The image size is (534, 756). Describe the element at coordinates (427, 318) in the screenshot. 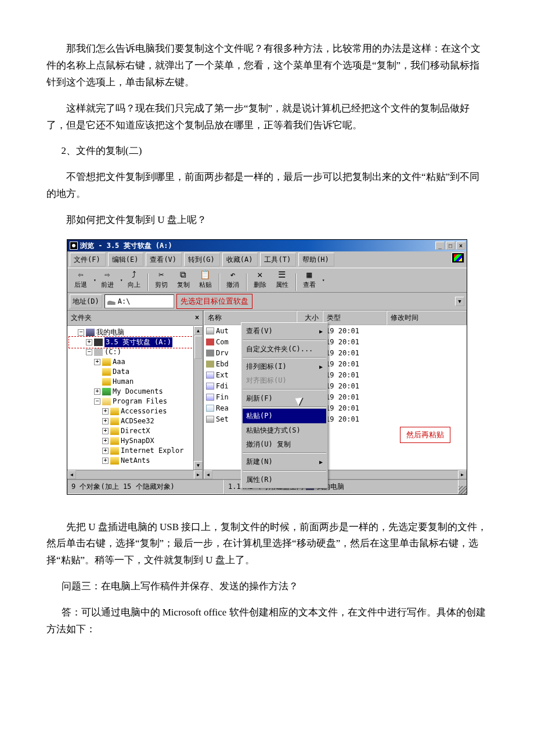

I see `col-mtime: 修改时间` at that location.